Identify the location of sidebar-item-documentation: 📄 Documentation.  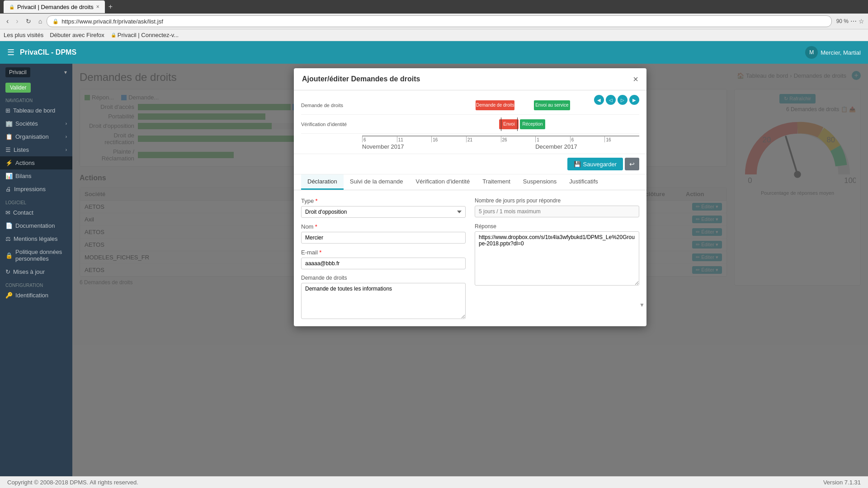
(36, 226).